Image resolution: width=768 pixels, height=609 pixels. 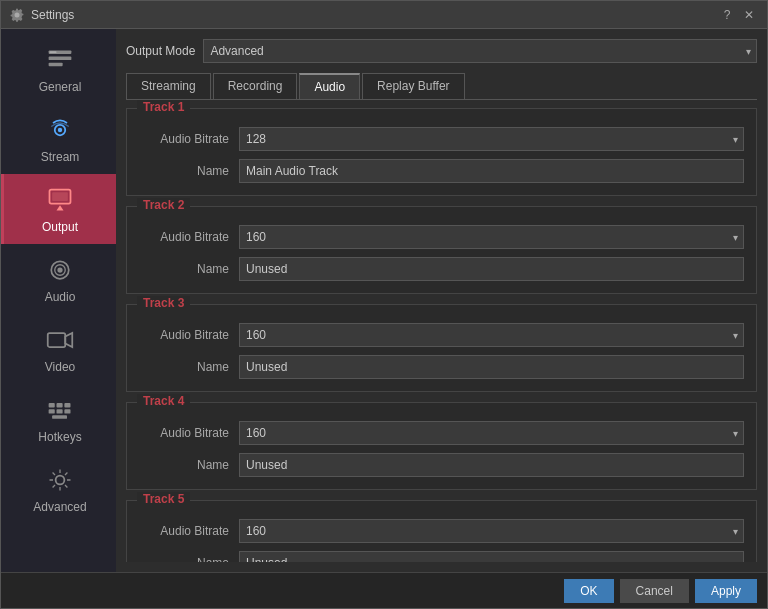 I want to click on track-2-title: Track 2, so click(x=164, y=205).